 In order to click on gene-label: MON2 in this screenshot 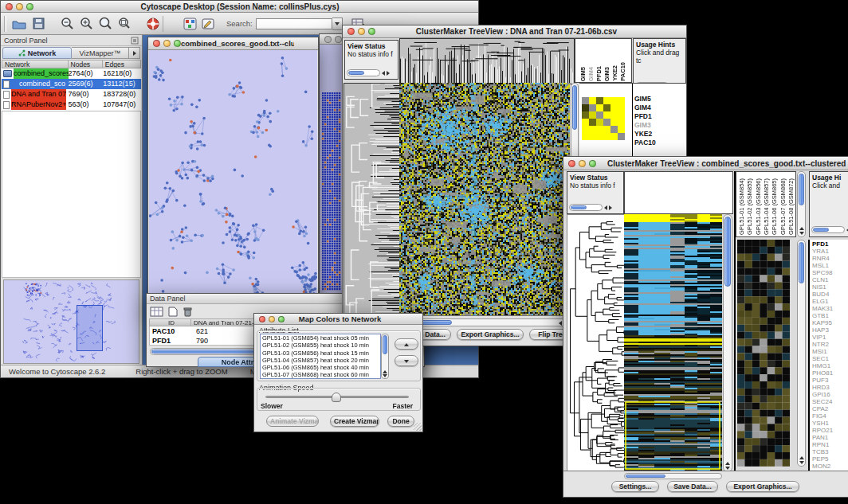, I will do `click(830, 467)`.